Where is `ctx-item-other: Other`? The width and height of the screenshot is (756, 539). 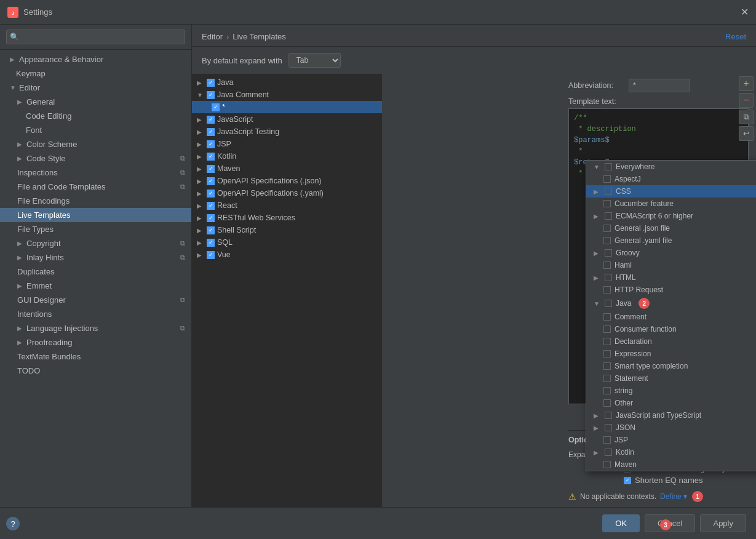 ctx-item-other: Other is located at coordinates (671, 403).